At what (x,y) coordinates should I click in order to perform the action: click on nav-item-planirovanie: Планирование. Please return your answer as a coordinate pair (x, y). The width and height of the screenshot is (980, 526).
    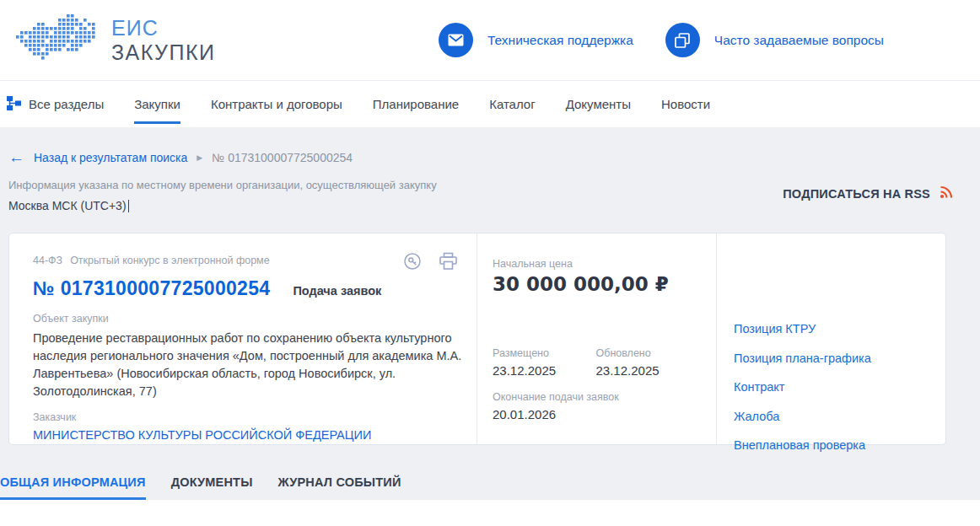
    Looking at the image, I should click on (416, 105).